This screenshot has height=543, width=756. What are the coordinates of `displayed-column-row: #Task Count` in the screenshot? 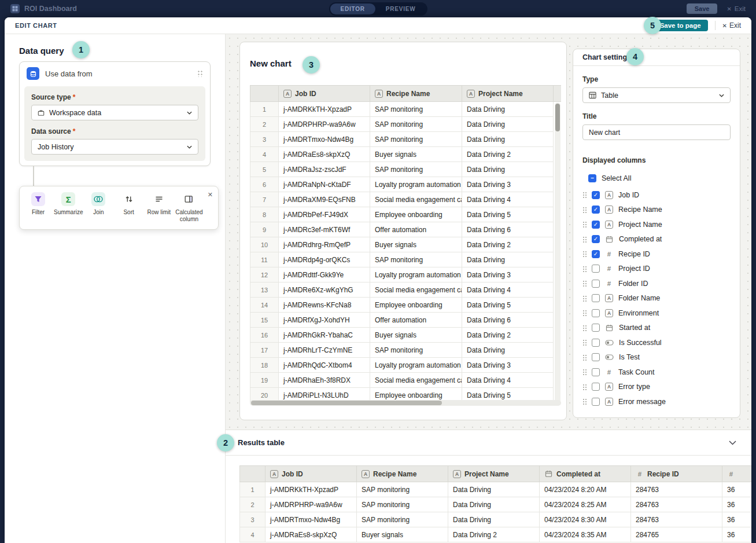 It's located at (657, 372).